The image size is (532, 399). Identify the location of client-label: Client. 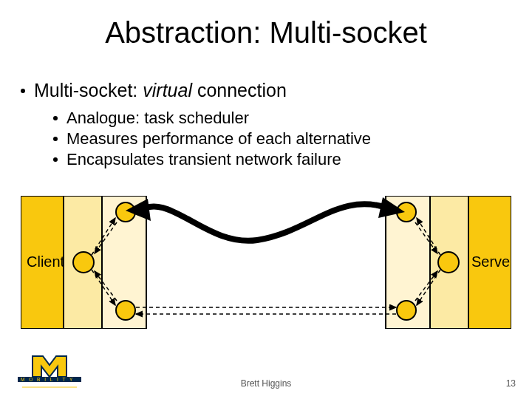
(46, 262).